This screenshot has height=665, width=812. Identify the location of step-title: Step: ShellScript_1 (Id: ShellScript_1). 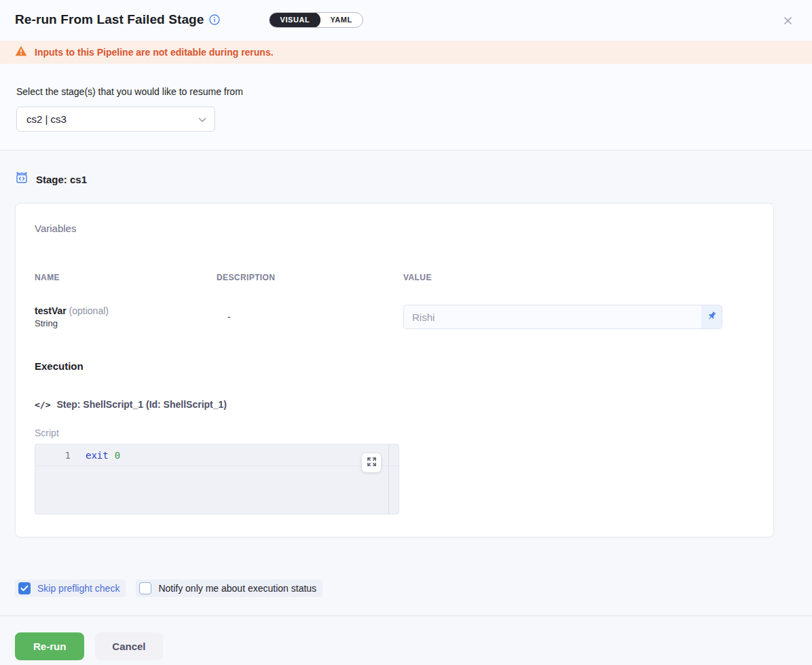
(141, 404).